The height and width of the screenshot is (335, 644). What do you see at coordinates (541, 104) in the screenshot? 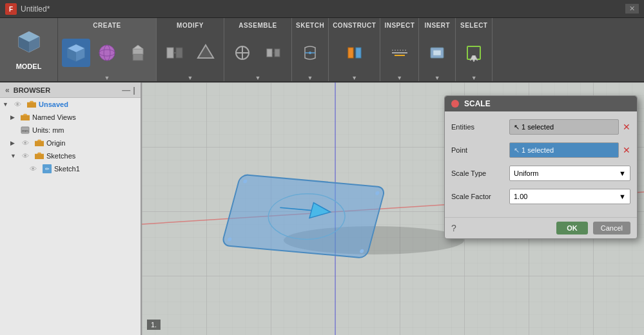
I see `scale-dialog-header: SCALE` at bounding box center [541, 104].